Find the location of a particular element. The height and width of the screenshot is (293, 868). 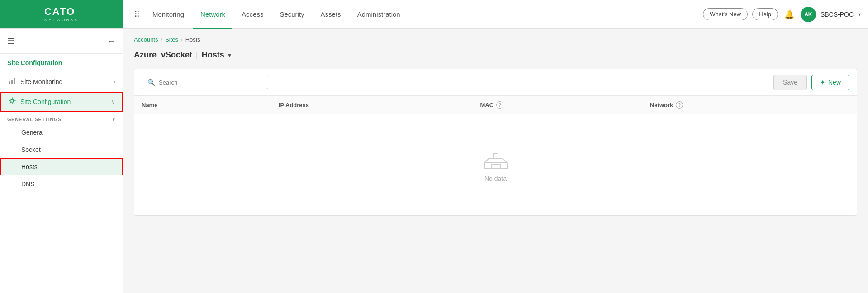

col-header-ip: IP Address is located at coordinates (372, 105).